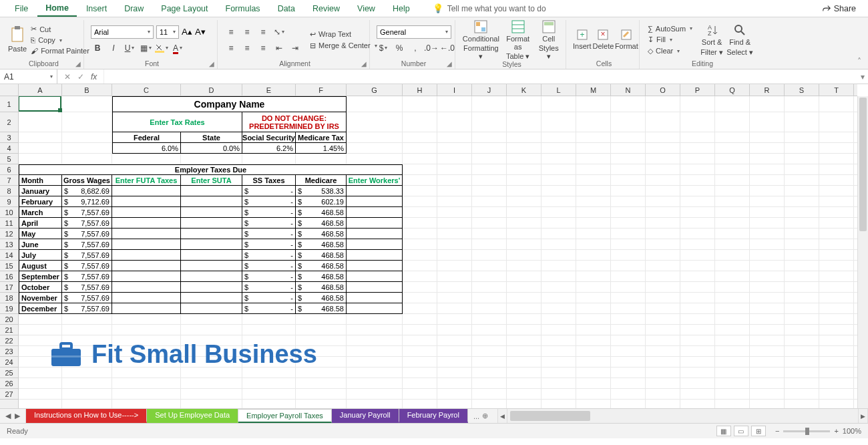 This screenshot has width=868, height=445. I want to click on column-header: T, so click(837, 90).